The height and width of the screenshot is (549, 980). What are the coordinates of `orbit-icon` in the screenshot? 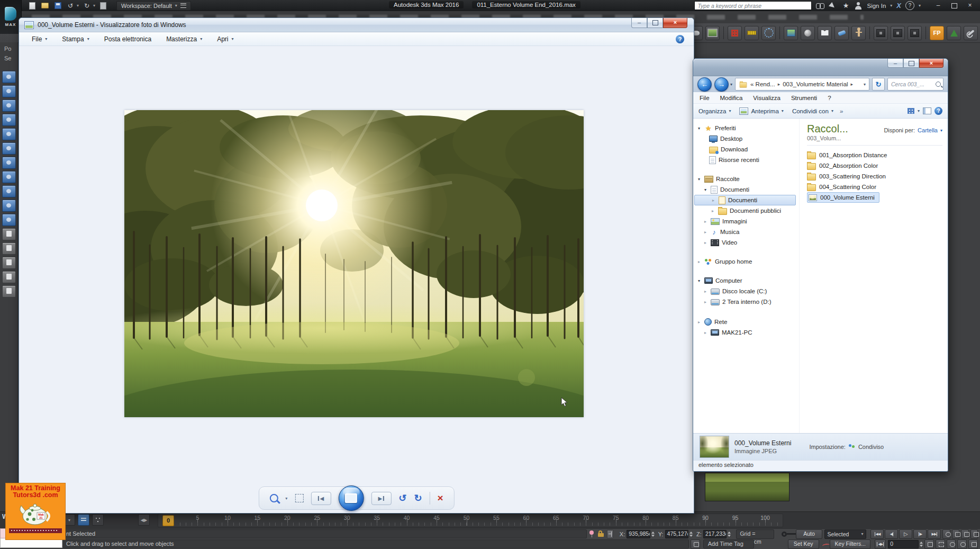 It's located at (962, 544).